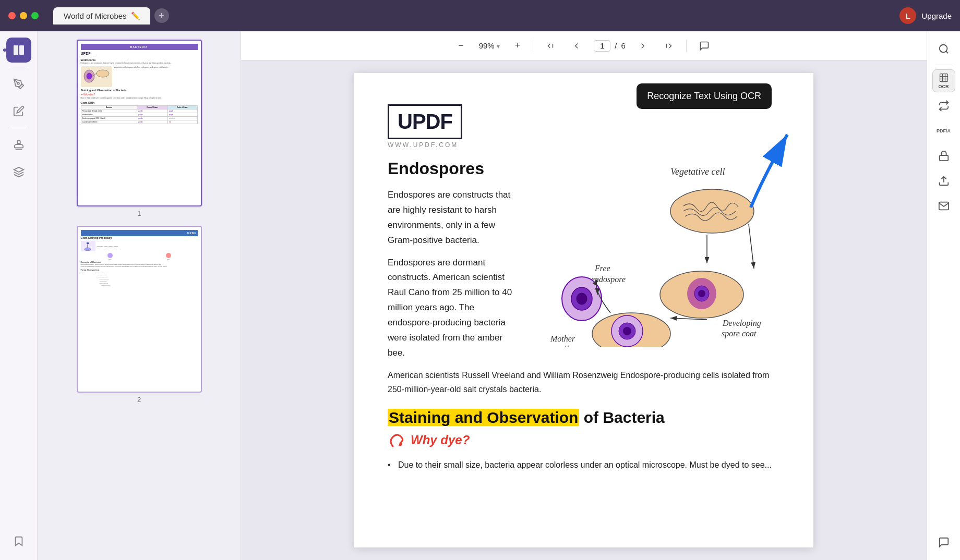 This screenshot has height=560, width=960. I want to click on ocr-button: OCR, so click(944, 81).